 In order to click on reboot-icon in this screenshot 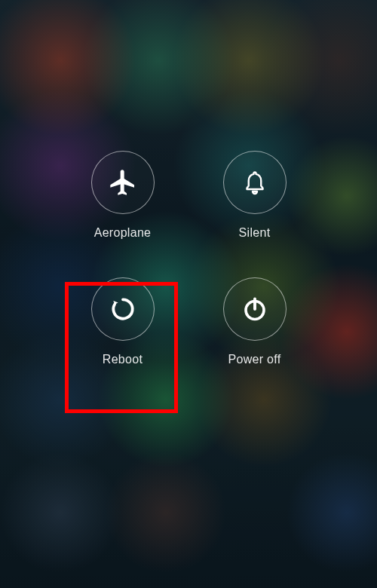, I will do `click(123, 309)`.